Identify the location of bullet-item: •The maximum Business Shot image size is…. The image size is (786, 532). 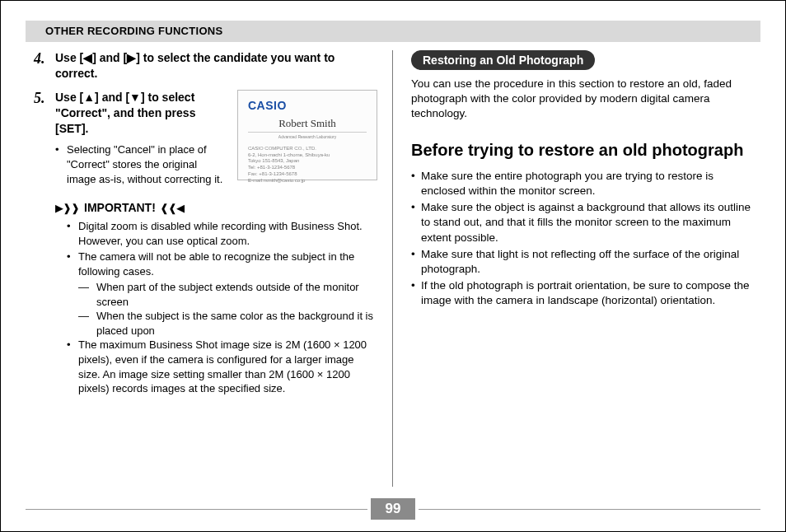
(222, 366).